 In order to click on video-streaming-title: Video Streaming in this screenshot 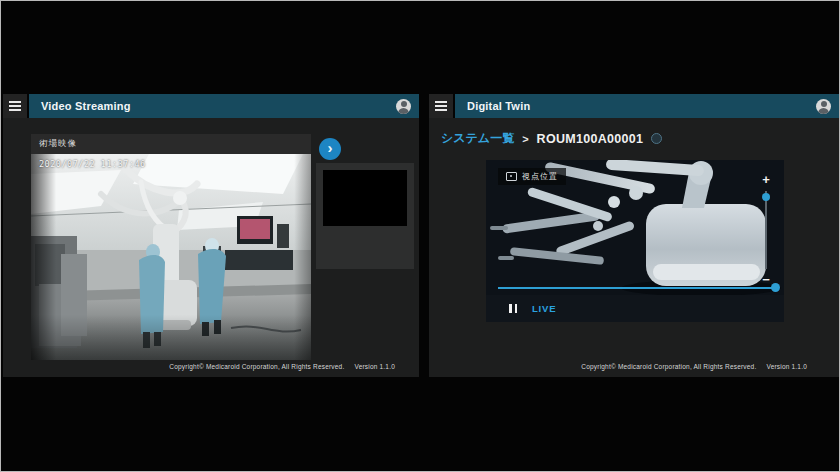, I will do `click(218, 106)`.